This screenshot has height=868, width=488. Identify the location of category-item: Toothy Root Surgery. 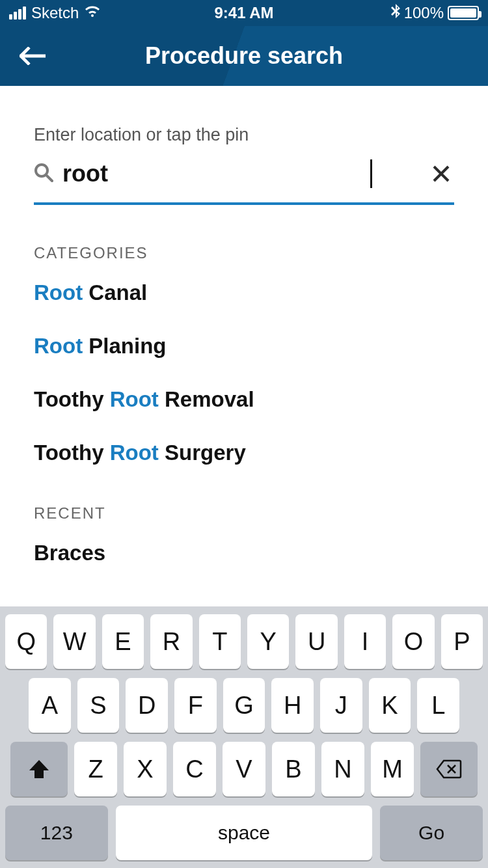
(244, 453).